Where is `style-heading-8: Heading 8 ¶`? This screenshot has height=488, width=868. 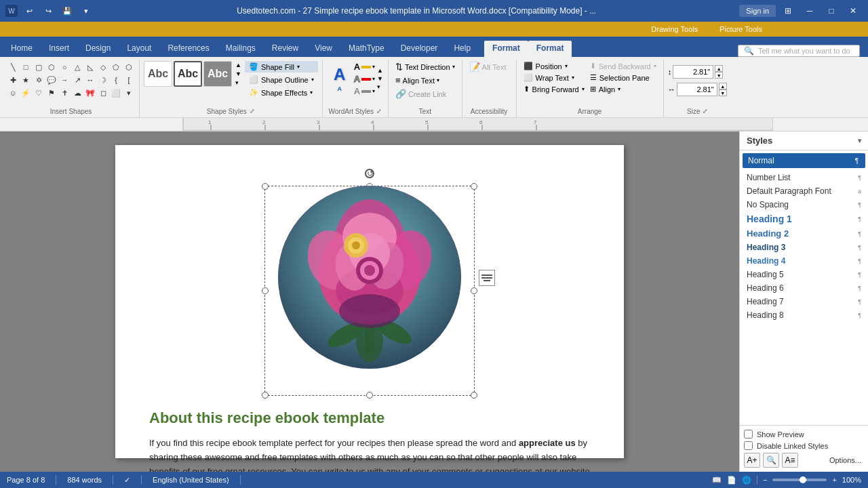
style-heading-8: Heading 8 ¶ is located at coordinates (804, 315).